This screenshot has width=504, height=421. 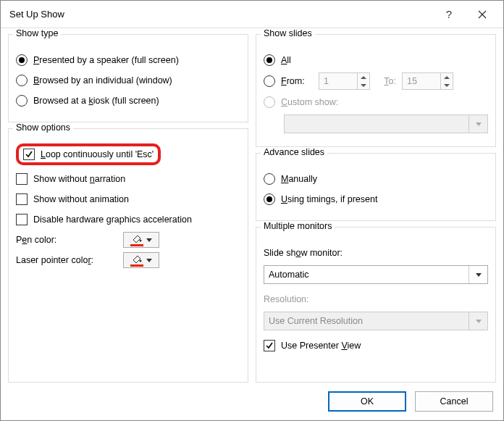 I want to click on radio-presented-speaker: Presented by a speaker (full screen), so click(x=128, y=60).